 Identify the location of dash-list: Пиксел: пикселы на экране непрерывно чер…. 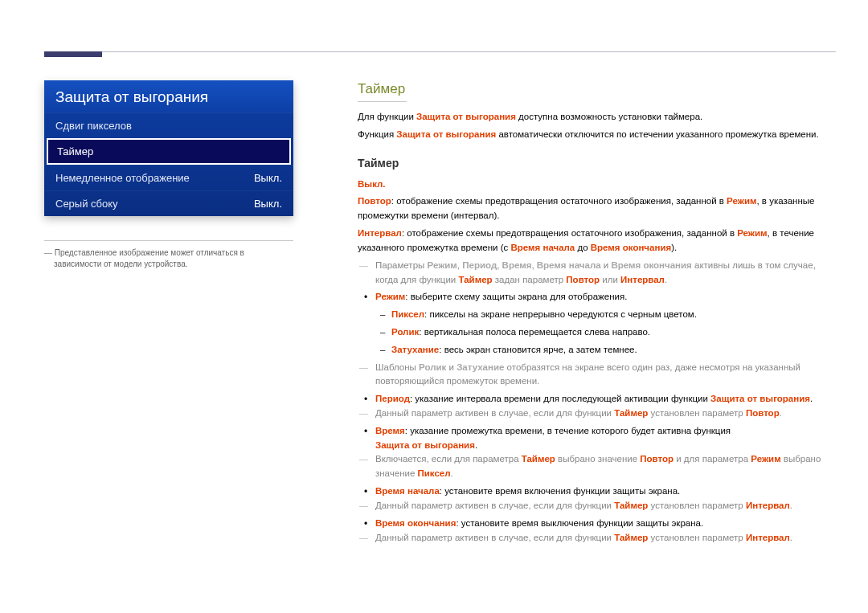
(611, 333).